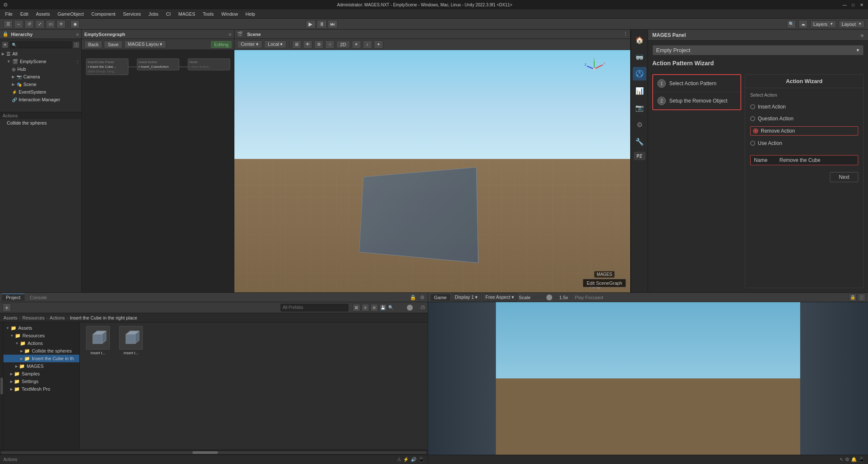 Image resolution: width=868 pixels, height=464 pixels. What do you see at coordinates (107, 67) in the screenshot?
I see `node-insert-cube: InsertCube Panel ▪ Insert the Cube... St…` at bounding box center [107, 67].